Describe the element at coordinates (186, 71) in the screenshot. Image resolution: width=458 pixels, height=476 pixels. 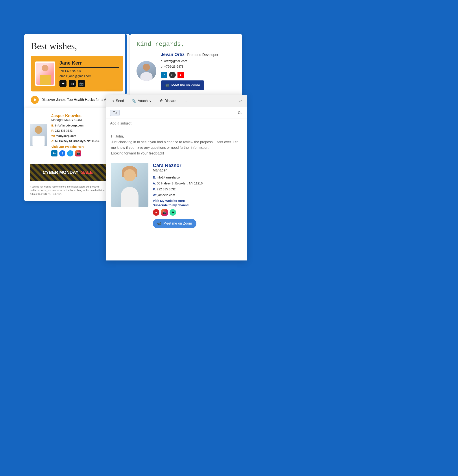
I see `jevan-sig-row: Jevan Ortiz Frontend Developer e: ortiz@…` at that location.